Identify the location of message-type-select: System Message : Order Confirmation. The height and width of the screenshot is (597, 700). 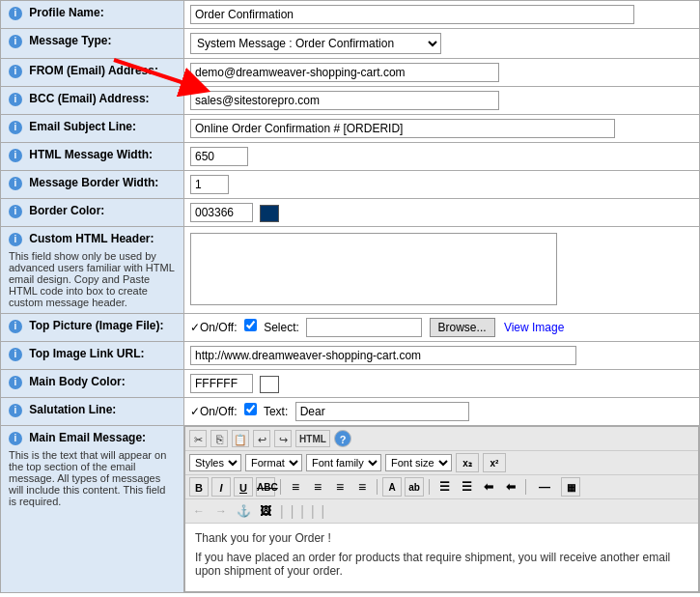
(316, 43).